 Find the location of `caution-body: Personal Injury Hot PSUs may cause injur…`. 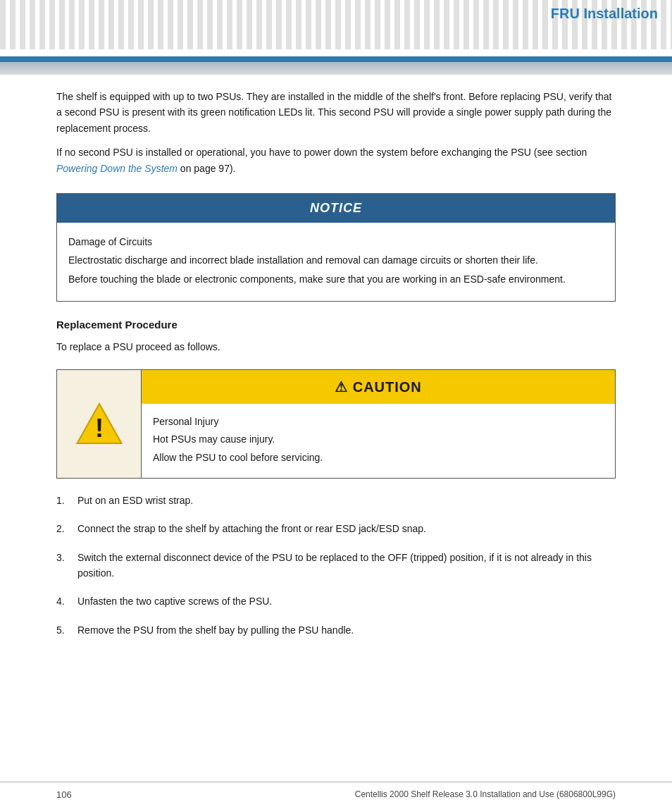

caution-body: Personal Injury Hot PSUs may cause injur… is located at coordinates (378, 441).